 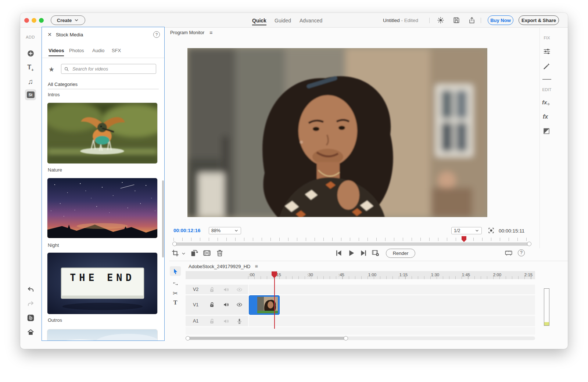 I want to click on category-label-nature: Nature, so click(x=55, y=170).